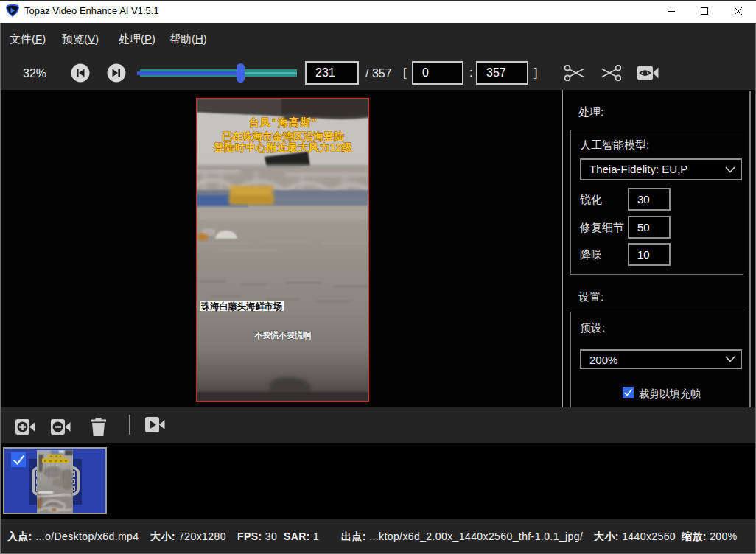 The height and width of the screenshot is (554, 756). Describe the element at coordinates (283, 136) in the screenshot. I see `svg-text: 已在珠海市金湾区沿海登陆` at that location.